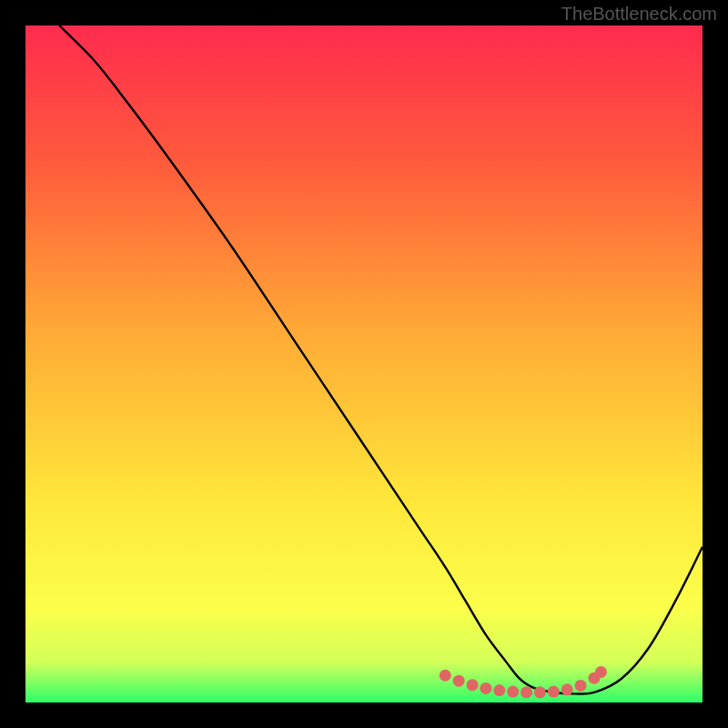 The image size is (728, 728). I want to click on watermark-text: TheBottleneck.com, so click(639, 15).